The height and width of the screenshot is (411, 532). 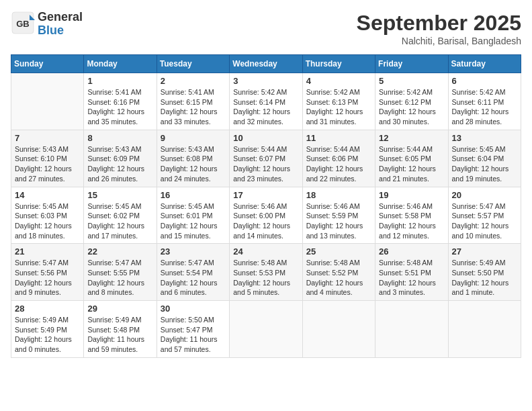 What do you see at coordinates (60, 17) in the screenshot?
I see `logo-general: General` at bounding box center [60, 17].